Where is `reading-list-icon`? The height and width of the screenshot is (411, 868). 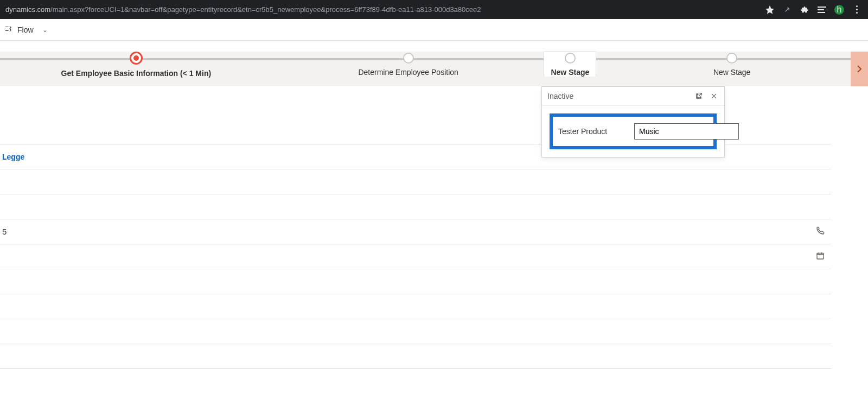 reading-list-icon is located at coordinates (822, 10).